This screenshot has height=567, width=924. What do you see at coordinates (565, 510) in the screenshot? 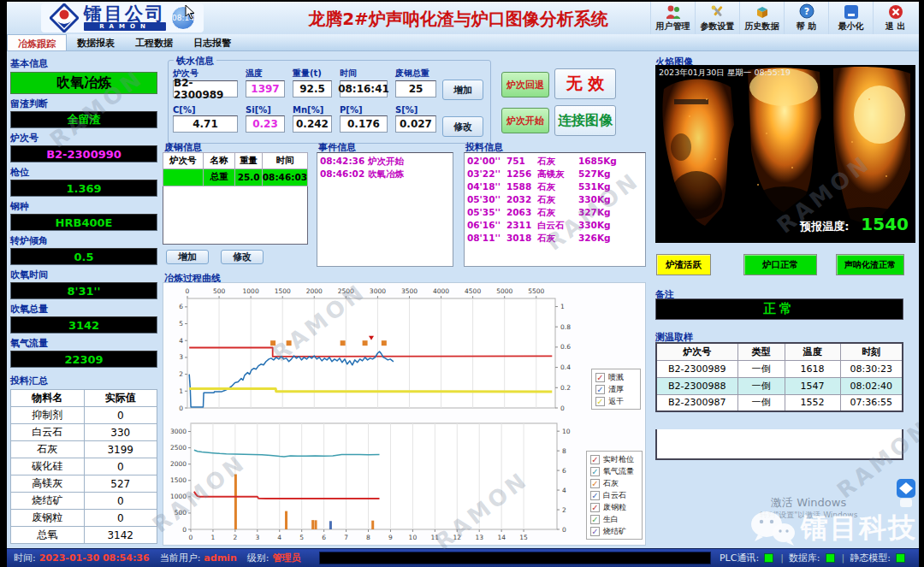
I see `svg-text: 2` at bounding box center [565, 510].